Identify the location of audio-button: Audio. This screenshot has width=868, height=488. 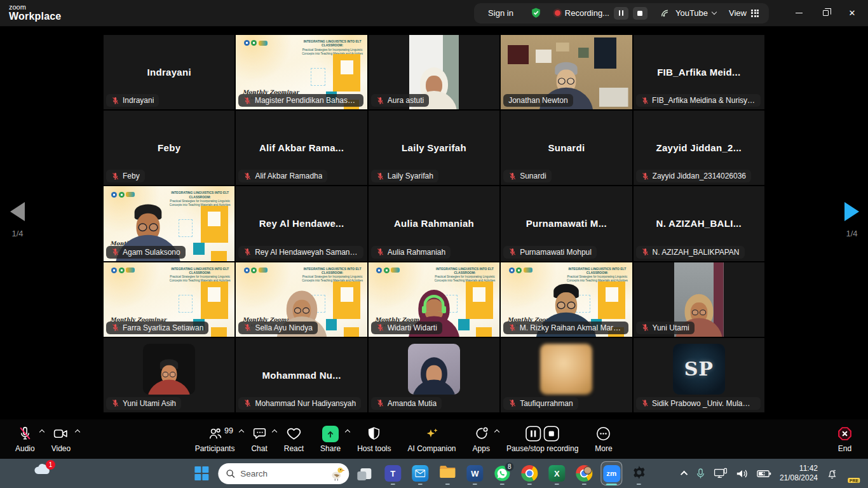
(25, 439).